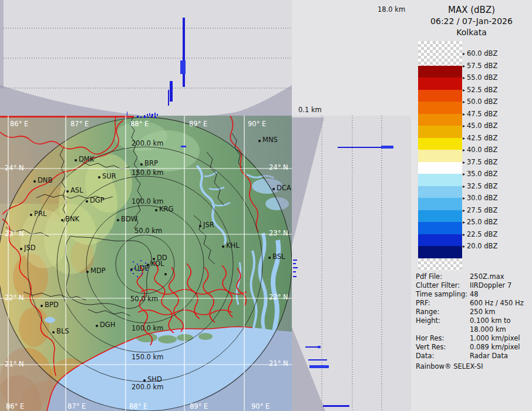 Image resolution: width=532 pixels, height=411 pixels. Describe the element at coordinates (473, 295) in the screenshot. I see `info-row: Time sampling:48` at that location.